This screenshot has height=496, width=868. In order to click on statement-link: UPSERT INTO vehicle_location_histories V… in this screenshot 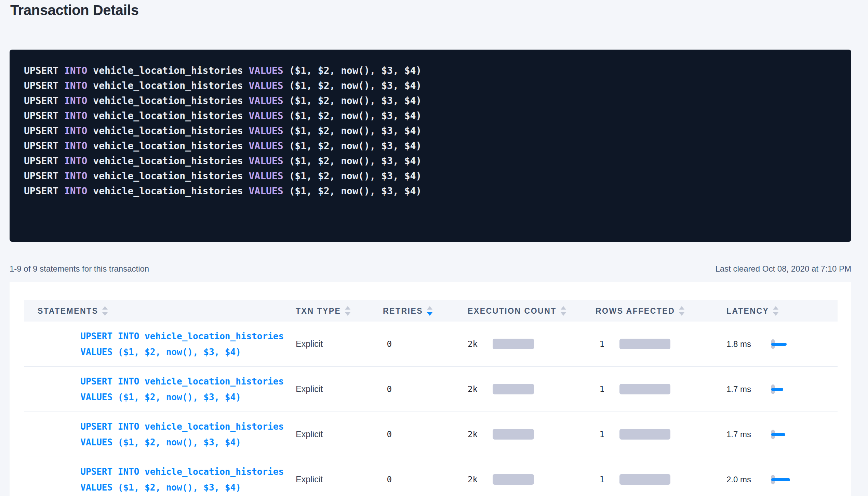, I will do `click(167, 472)`.